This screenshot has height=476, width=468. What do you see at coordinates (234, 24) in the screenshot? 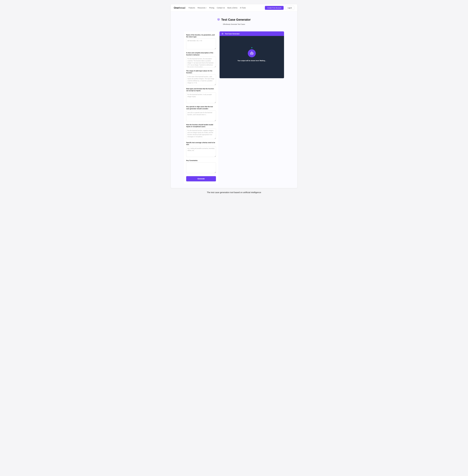
I see `page-subtitle: Effortlessly Generate Test Cases` at bounding box center [234, 24].